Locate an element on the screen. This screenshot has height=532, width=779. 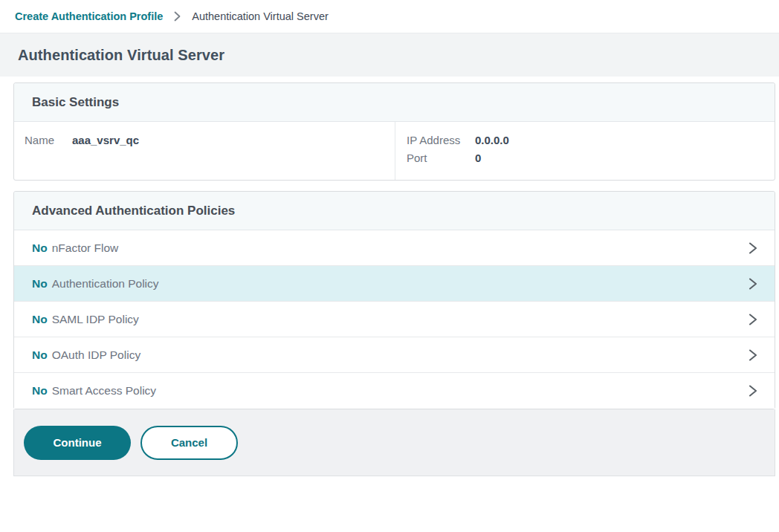
action-bar: Continue Cancel is located at coordinates (394, 443).